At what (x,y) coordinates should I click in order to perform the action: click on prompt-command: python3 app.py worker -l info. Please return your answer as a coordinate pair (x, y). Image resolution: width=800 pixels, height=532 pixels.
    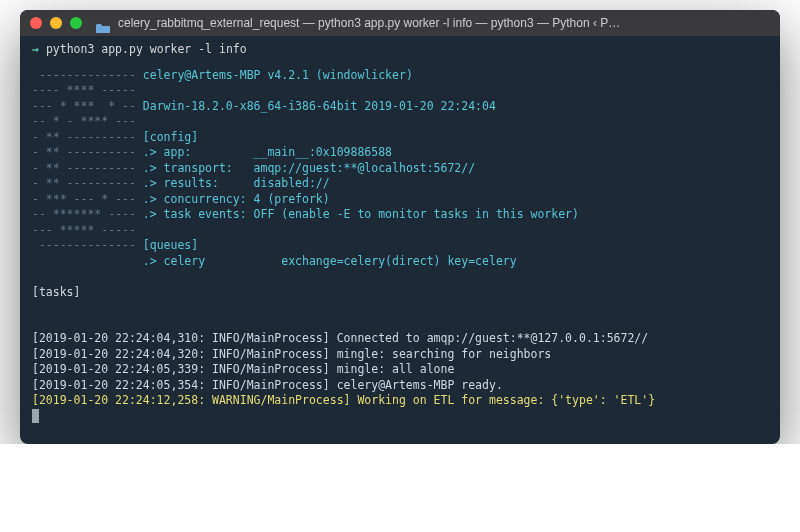
    Looking at the image, I should click on (146, 49).